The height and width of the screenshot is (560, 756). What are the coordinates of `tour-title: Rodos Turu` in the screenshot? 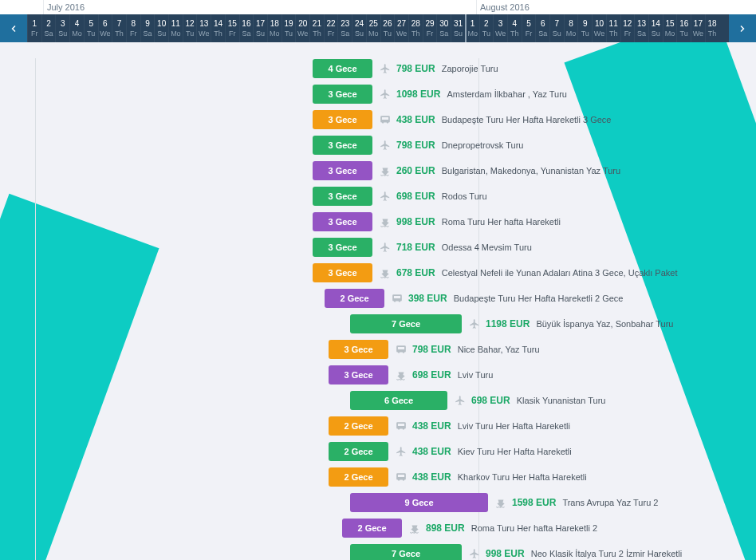 It's located at (464, 196).